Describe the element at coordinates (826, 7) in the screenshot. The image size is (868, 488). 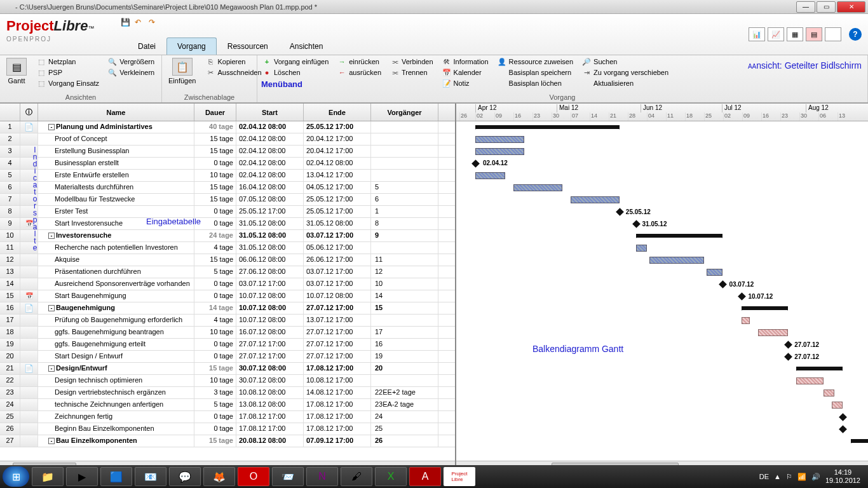
I see `maximize-button: ▭` at that location.